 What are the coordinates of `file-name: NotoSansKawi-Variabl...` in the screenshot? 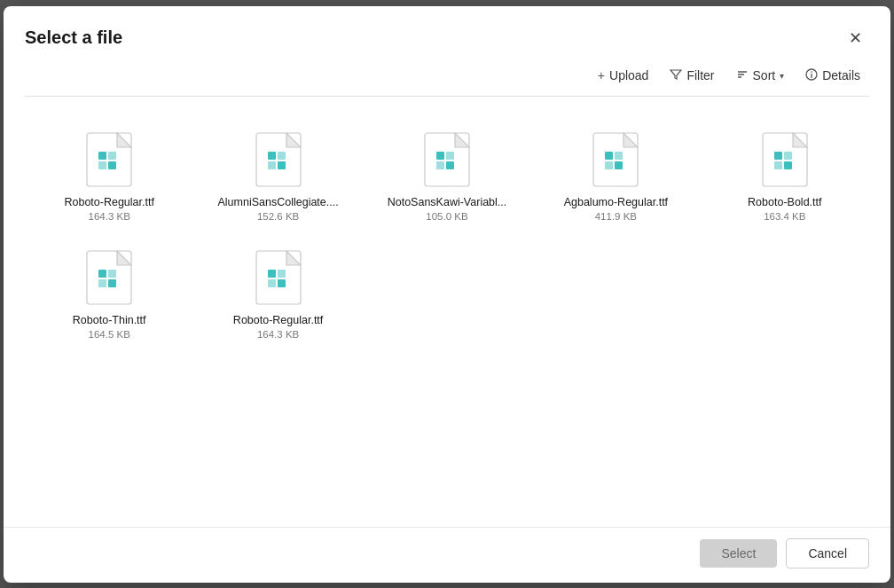 It's located at (447, 202).